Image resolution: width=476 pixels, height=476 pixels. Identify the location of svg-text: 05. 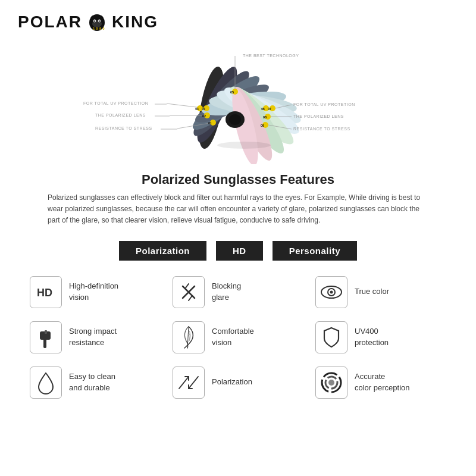
(232, 92).